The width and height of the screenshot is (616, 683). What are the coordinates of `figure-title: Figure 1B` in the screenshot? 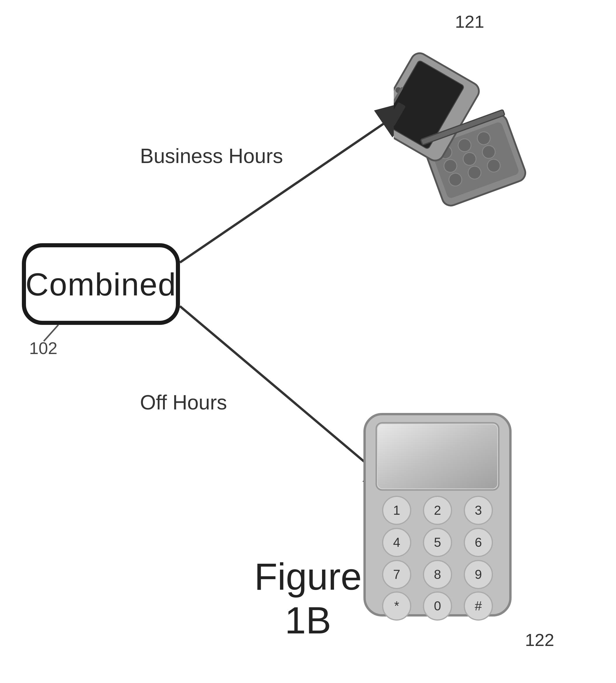 It's located at (308, 598).